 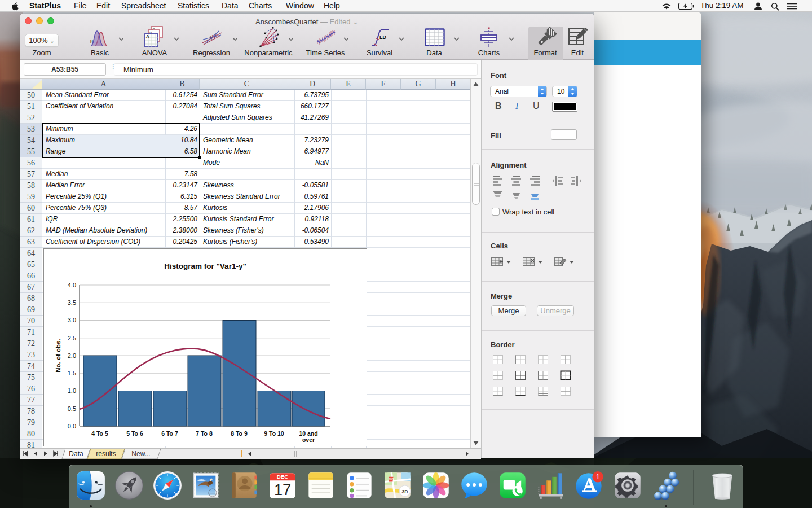 What do you see at coordinates (204, 433) in the screenshot?
I see `svg-text: 7 To 8` at bounding box center [204, 433].